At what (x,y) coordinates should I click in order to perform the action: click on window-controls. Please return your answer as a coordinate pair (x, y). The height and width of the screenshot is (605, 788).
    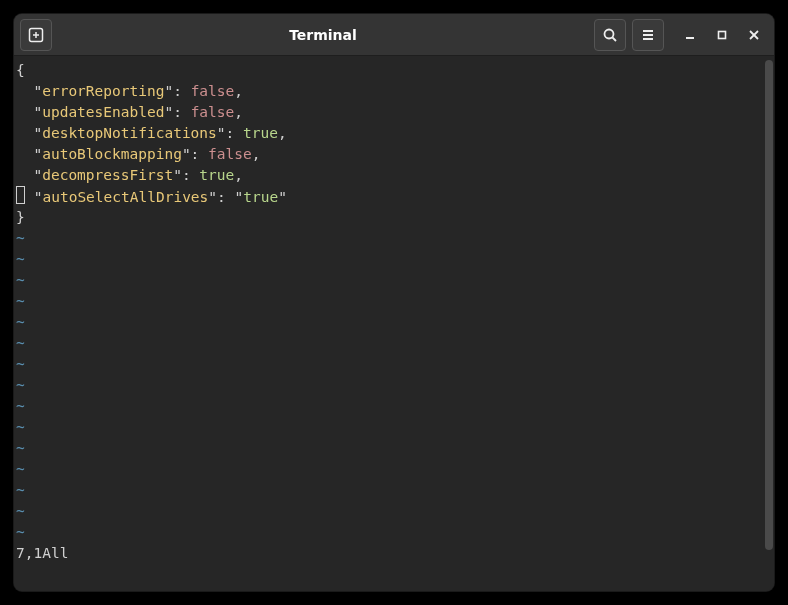
    Looking at the image, I should click on (722, 35).